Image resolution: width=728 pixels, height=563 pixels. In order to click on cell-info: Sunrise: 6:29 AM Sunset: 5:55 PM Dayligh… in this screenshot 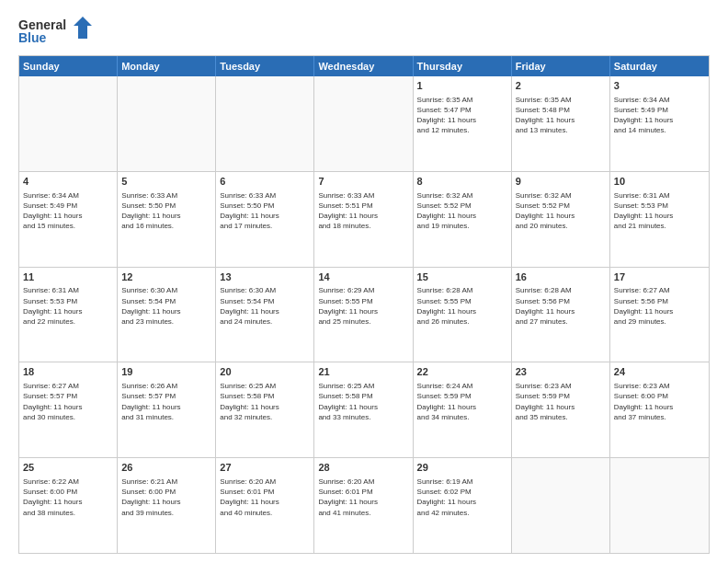, I will do `click(363, 305)`.